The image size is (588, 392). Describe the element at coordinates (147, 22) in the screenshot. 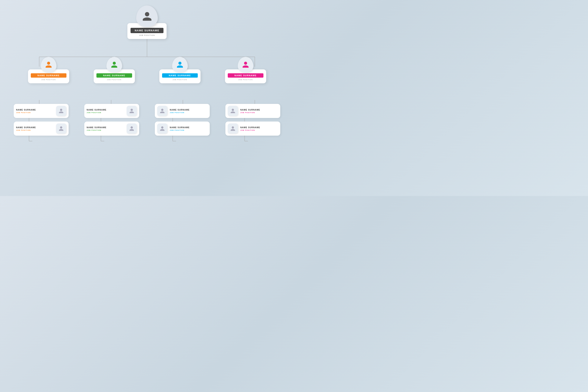

I see `root-node: NAME SURNAME JOB POSITION` at that location.